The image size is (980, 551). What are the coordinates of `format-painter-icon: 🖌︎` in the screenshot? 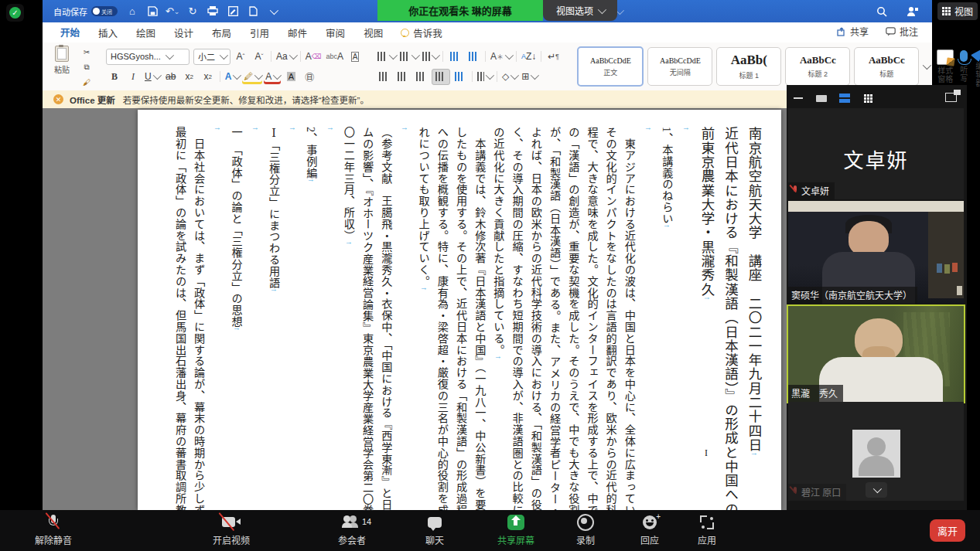 It's located at (87, 82).